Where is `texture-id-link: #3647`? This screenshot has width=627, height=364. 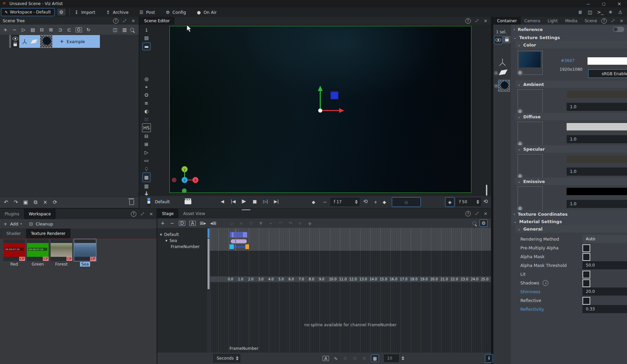 texture-id-link: #3647 is located at coordinates (568, 61).